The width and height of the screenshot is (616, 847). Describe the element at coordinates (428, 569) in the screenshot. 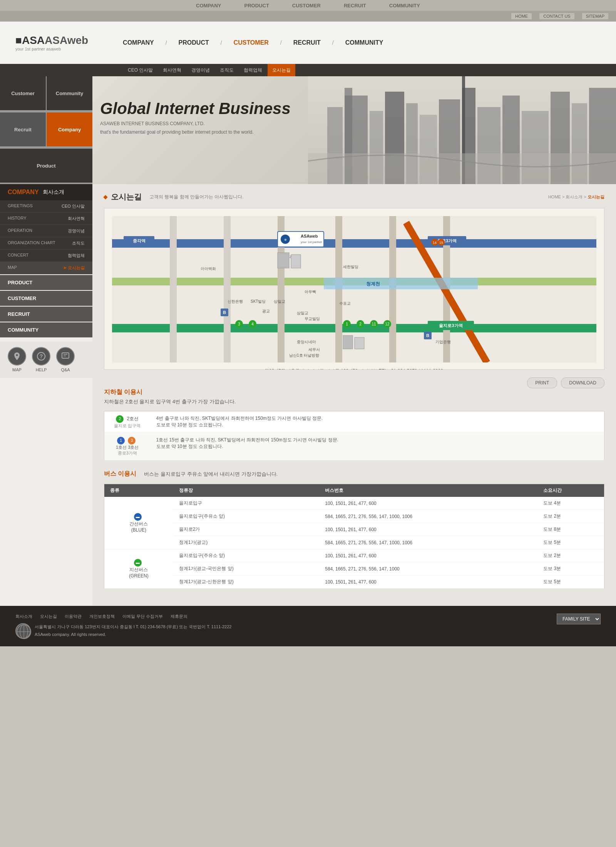

I see `bus-green-number-2: 584, 1665, 271, 276, 556, 147, 1000` at that location.